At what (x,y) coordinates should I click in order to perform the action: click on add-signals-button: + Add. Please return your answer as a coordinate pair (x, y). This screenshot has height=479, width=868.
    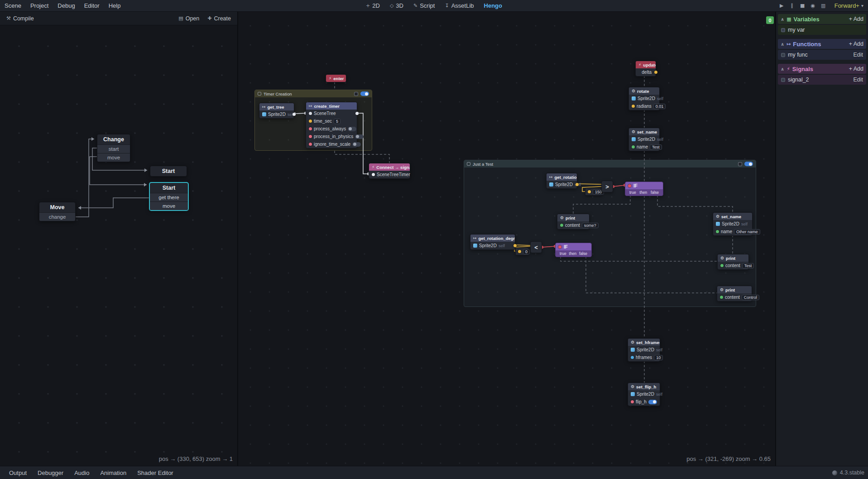
    Looking at the image, I should click on (856, 69).